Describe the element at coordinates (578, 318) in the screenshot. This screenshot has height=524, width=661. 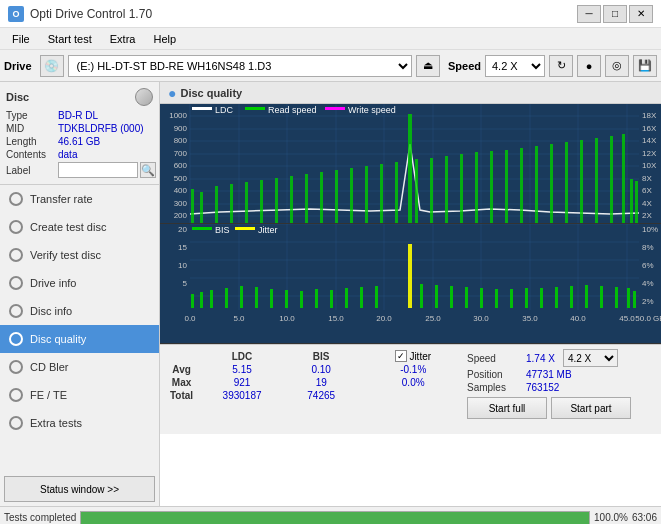
I see `svg-text: 40.0` at that location.